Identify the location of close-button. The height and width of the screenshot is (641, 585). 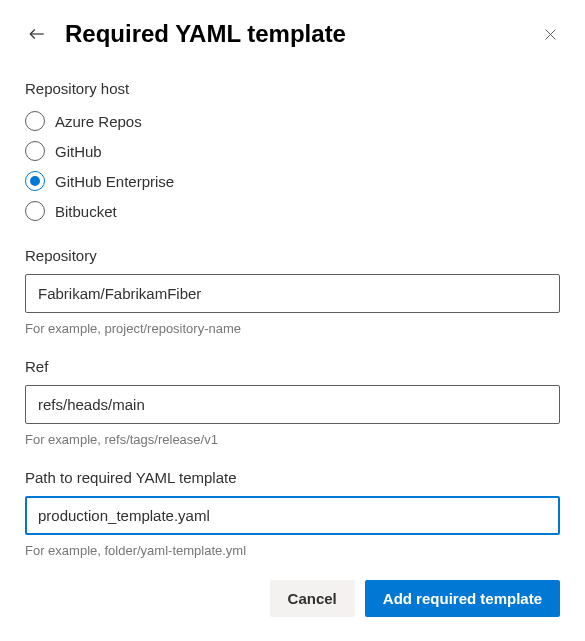
(550, 34).